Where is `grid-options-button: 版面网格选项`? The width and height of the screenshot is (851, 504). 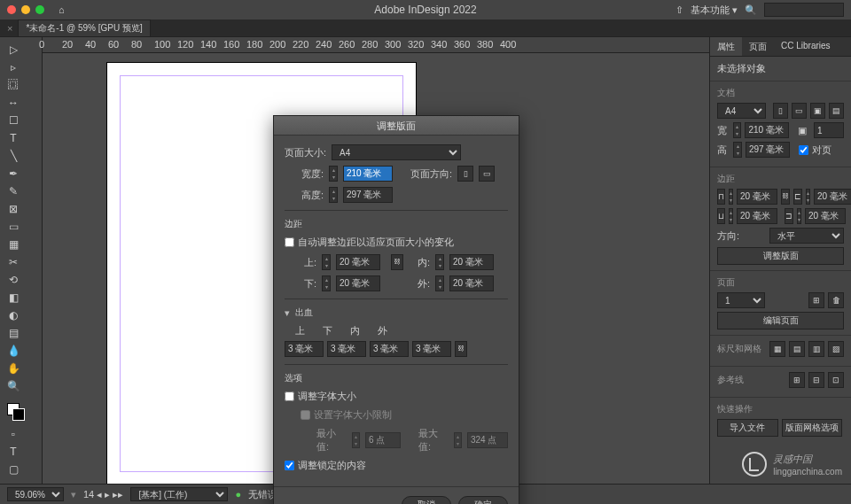
grid-options-button: 版面网格选项 is located at coordinates (812, 428).